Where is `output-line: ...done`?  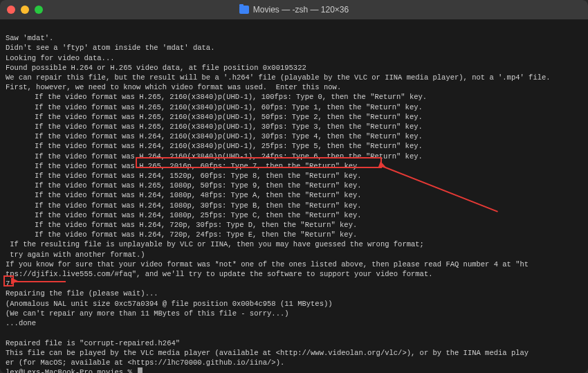
output-line: ...done is located at coordinates (21, 323).